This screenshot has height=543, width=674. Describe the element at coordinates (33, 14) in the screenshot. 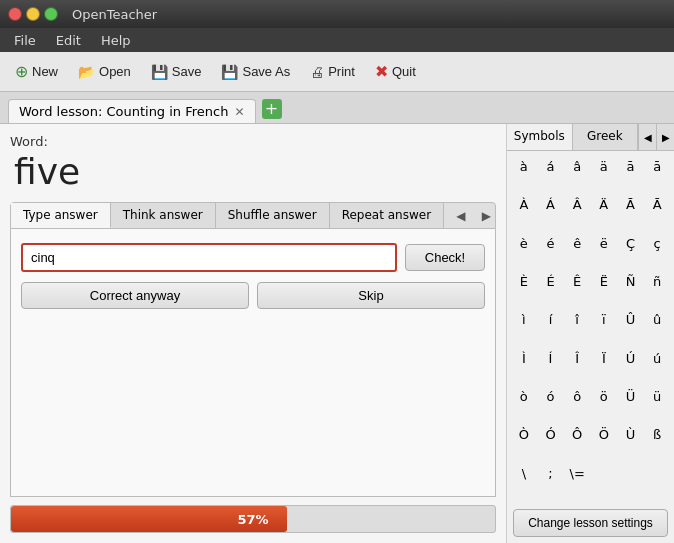

I see `window-controls` at that location.